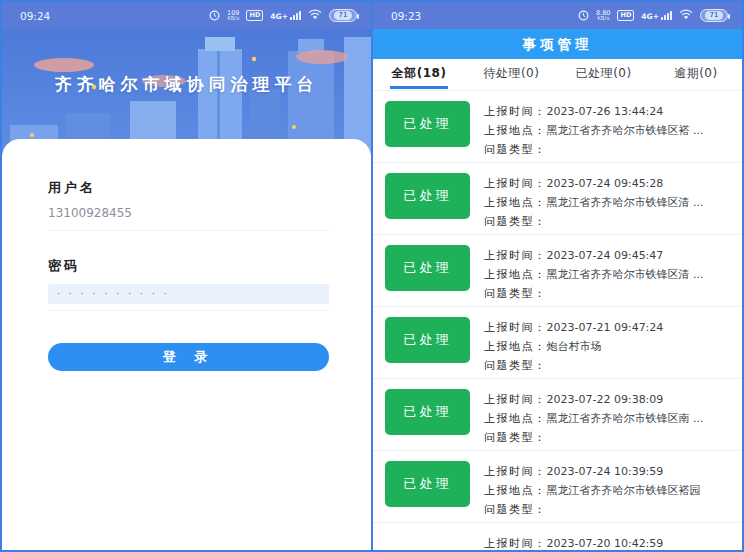 The width and height of the screenshot is (744, 552). I want to click on list-item: 已处理 上报时间：2023-07-24 09:45:28 上报地点：黑龙江省齐齐…, so click(558, 199).